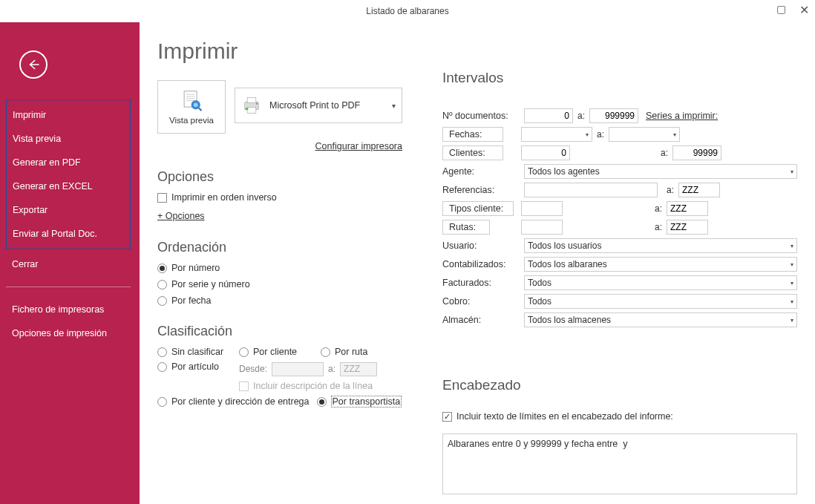  What do you see at coordinates (620, 385) in the screenshot?
I see `section-encabezado: Encabezado` at bounding box center [620, 385].